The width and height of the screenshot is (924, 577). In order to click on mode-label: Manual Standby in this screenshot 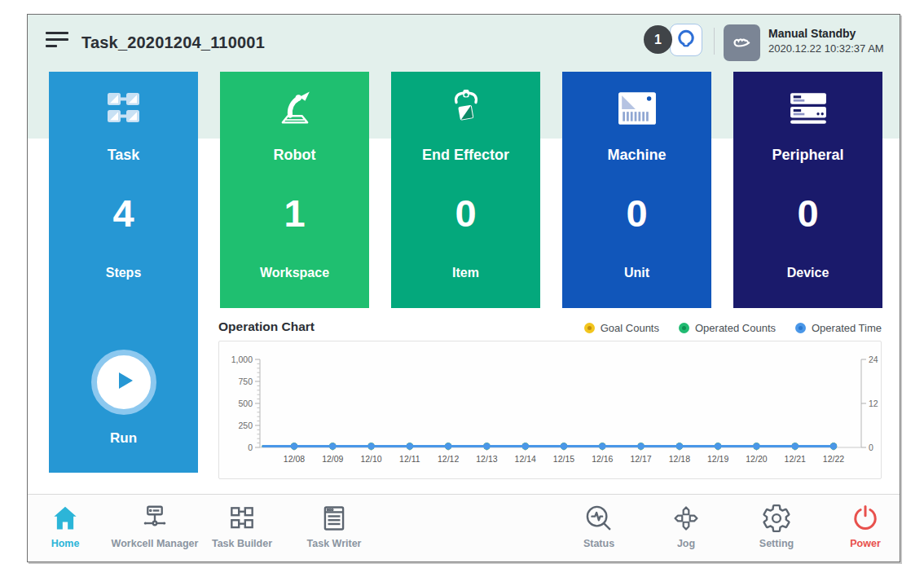, I will do `click(826, 33)`.